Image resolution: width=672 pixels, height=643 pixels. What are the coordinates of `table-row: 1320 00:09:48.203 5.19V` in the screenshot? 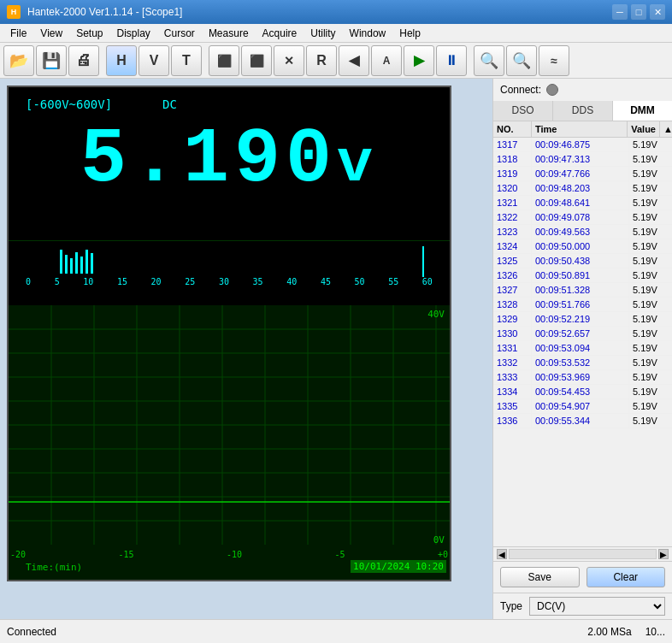 It's located at (583, 188).